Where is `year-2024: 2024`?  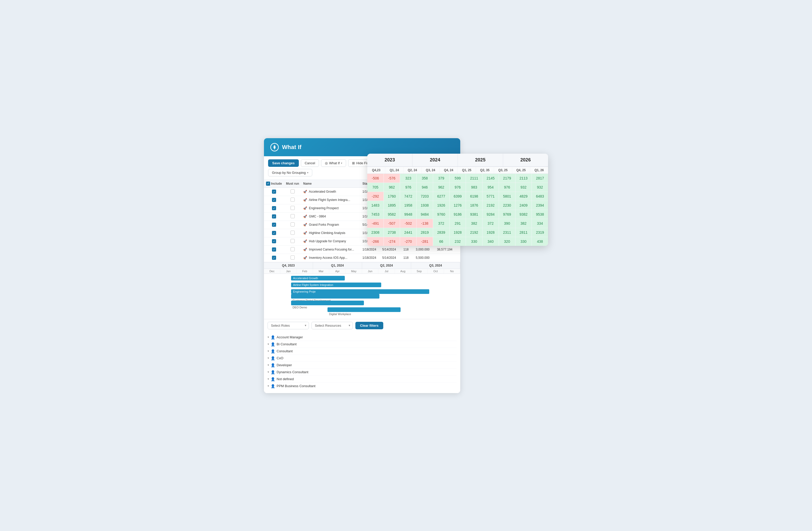
year-2024: 2024 is located at coordinates (435, 160).